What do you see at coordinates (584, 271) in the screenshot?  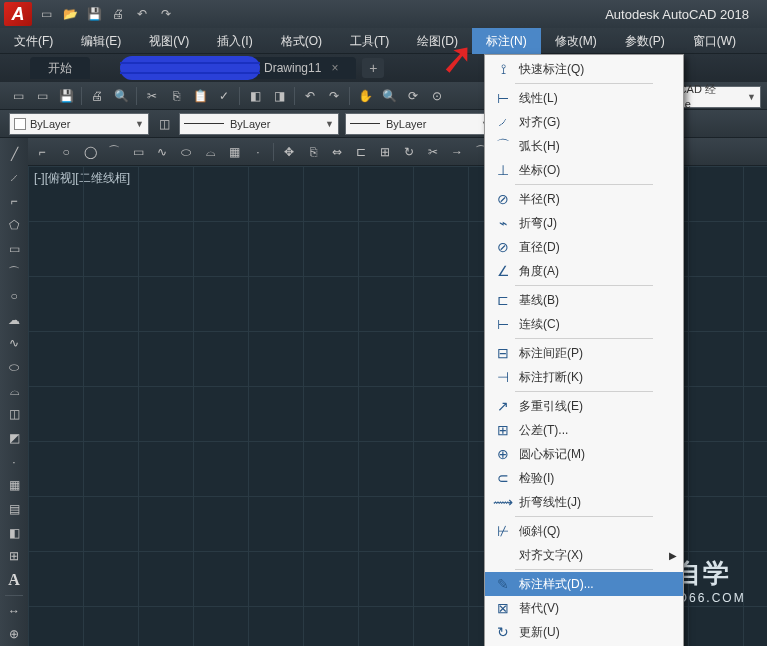 I see `menu-angular: ∠角度(A)` at bounding box center [584, 271].